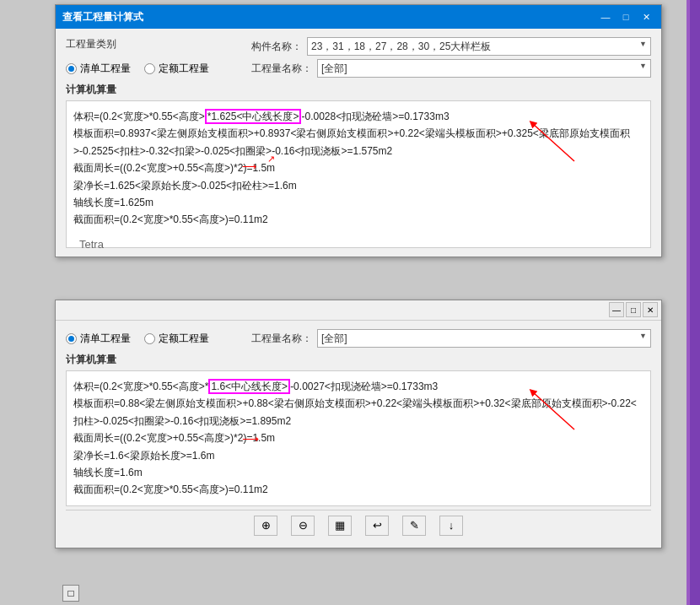 The width and height of the screenshot is (700, 605). What do you see at coordinates (105, 339) in the screenshot?
I see `radio-label-list-2: 清单工程量` at bounding box center [105, 339].